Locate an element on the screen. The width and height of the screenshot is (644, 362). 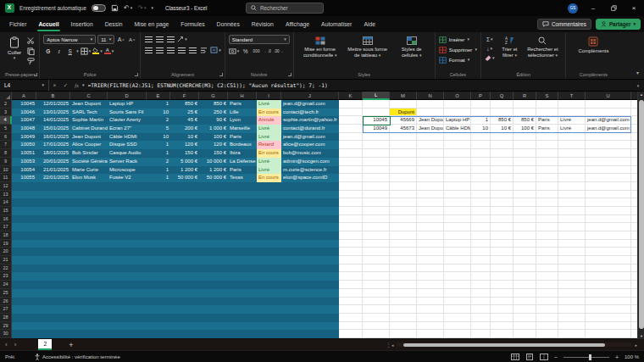
align-left-button is located at coordinates (149, 50).